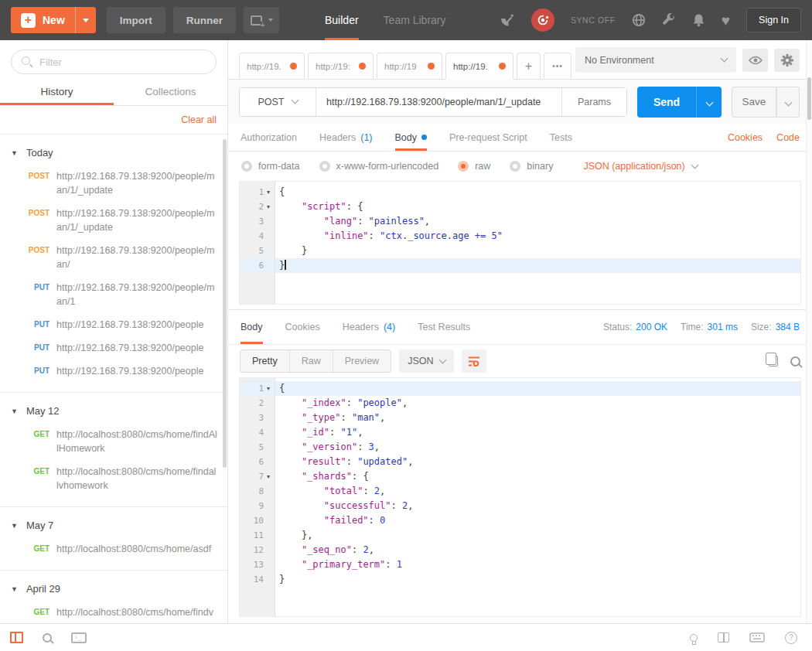  What do you see at coordinates (360, 432) in the screenshot?
I see `code-token: ,` at bounding box center [360, 432].